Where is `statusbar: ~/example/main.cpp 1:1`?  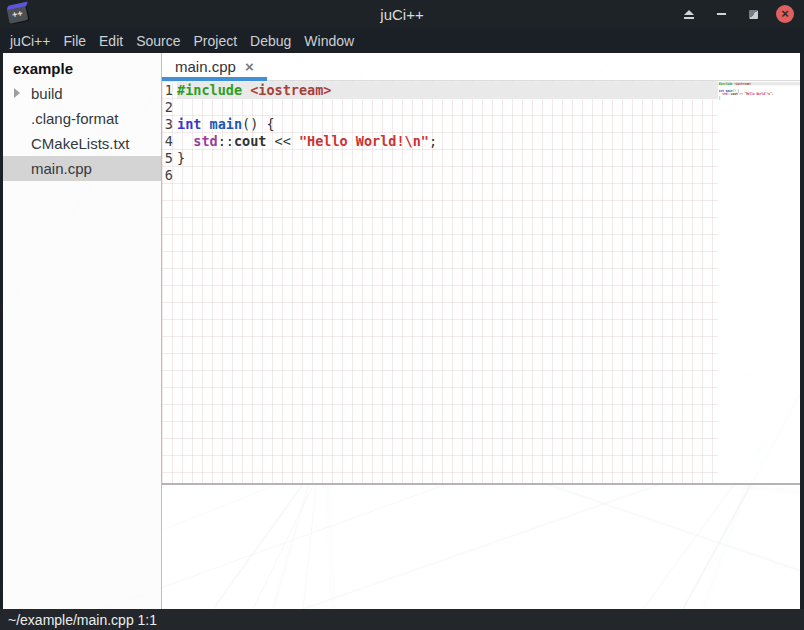 statusbar: ~/example/main.cpp 1:1 is located at coordinates (402, 620).